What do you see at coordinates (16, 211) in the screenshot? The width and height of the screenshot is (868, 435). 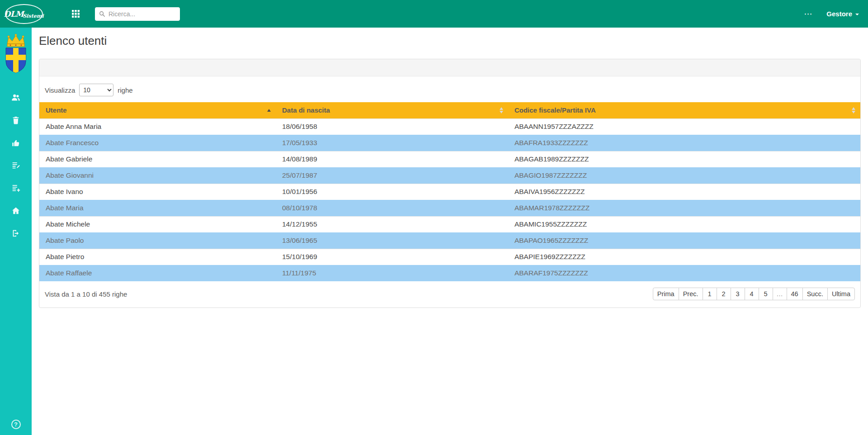 I see `home-icon` at bounding box center [16, 211].